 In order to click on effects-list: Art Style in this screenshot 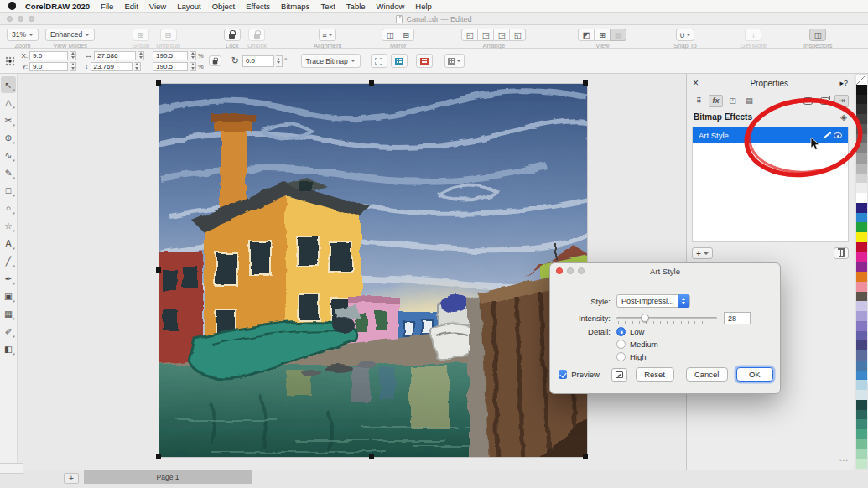, I will do `click(770, 184)`.